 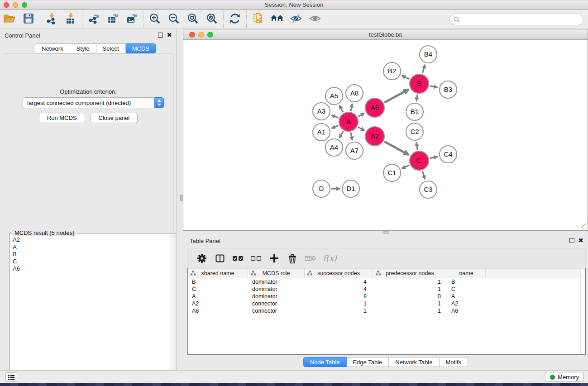 I want to click on edge-A-A7, so click(x=351, y=137).